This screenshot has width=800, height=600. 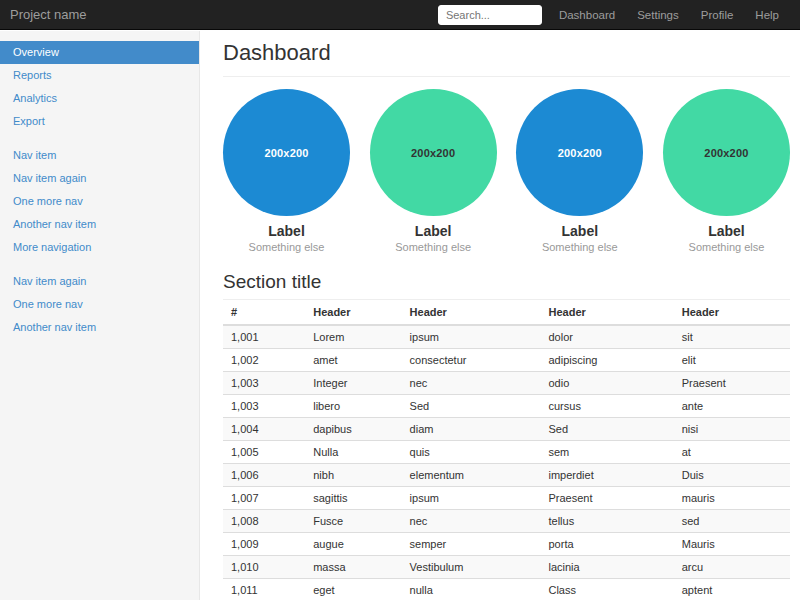 I want to click on table-row: 1,010massaVestibulumlaciniaarcu, so click(x=506, y=568).